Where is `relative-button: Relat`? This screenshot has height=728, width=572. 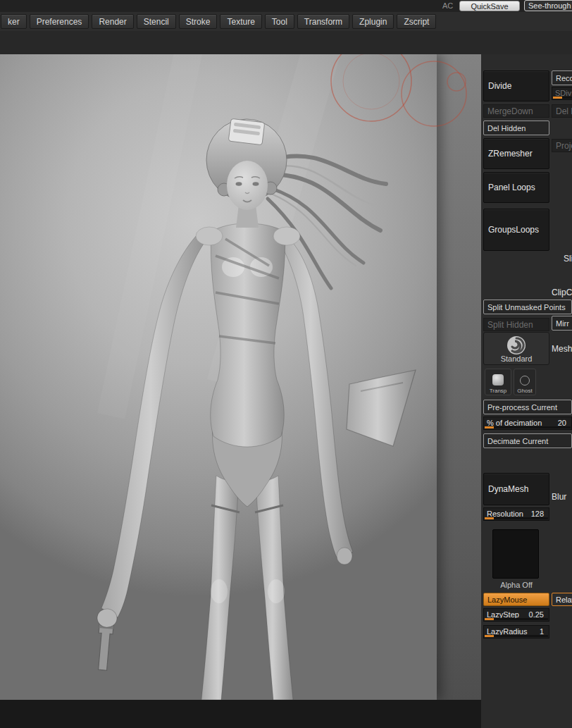 relative-button: Relat is located at coordinates (562, 599).